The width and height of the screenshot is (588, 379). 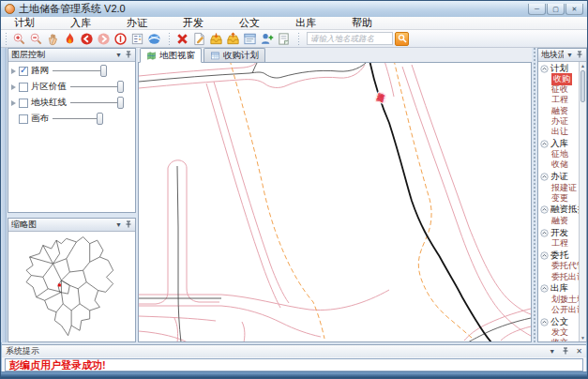 What do you see at coordinates (559, 165) in the screenshot?
I see `tree-item-1-1: 收储` at bounding box center [559, 165].